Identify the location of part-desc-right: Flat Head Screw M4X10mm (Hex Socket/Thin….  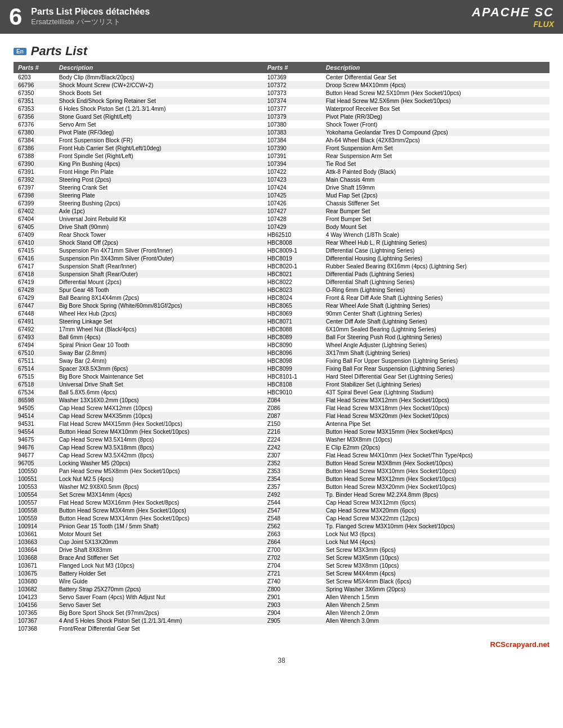
(436, 455).